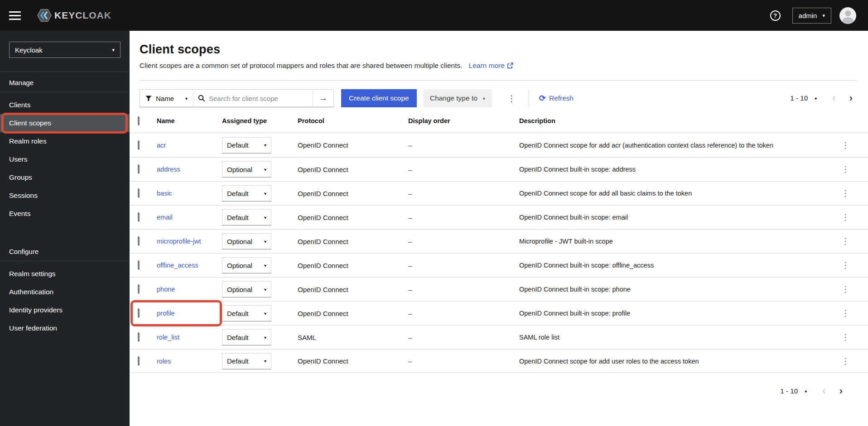 The image size is (868, 426). What do you see at coordinates (164, 361) in the screenshot?
I see `scope-name-link: roles` at bounding box center [164, 361].